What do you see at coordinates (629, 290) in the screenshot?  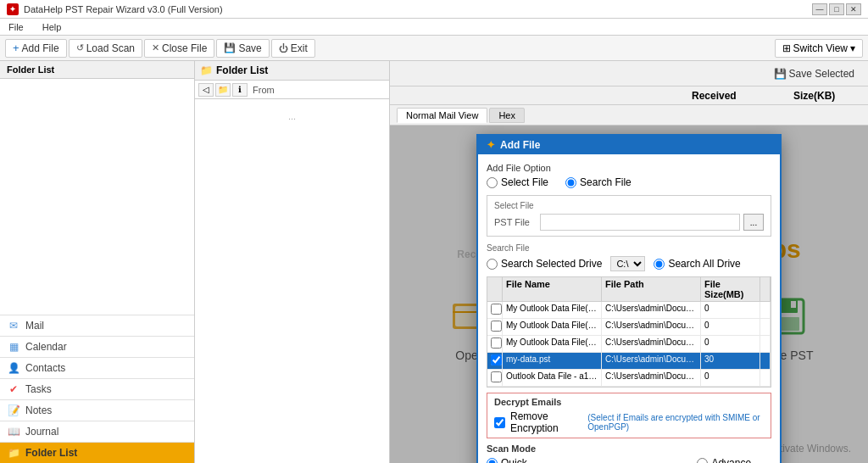 I see `file-list-header: File Name File Path File Size(MB)` at bounding box center [629, 290].